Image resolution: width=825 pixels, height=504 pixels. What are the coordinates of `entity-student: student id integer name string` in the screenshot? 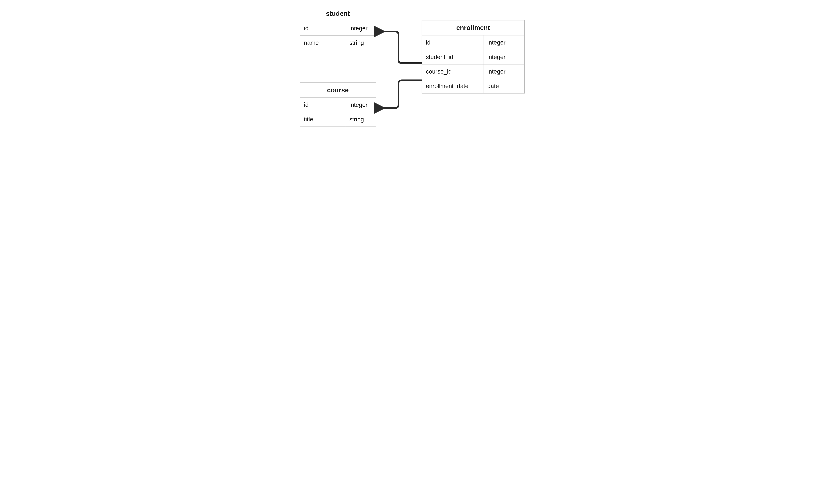 It's located at (338, 28).